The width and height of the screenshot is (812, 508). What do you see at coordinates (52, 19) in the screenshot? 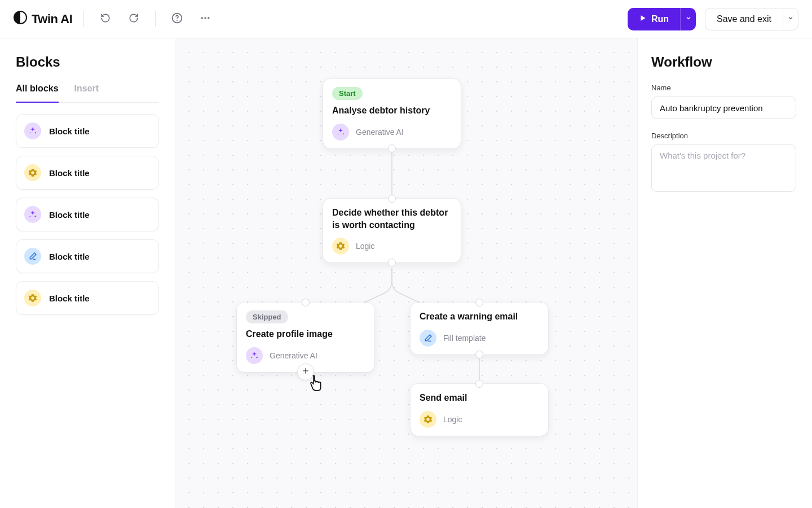
I see `app-name: Twin AI` at bounding box center [52, 19].